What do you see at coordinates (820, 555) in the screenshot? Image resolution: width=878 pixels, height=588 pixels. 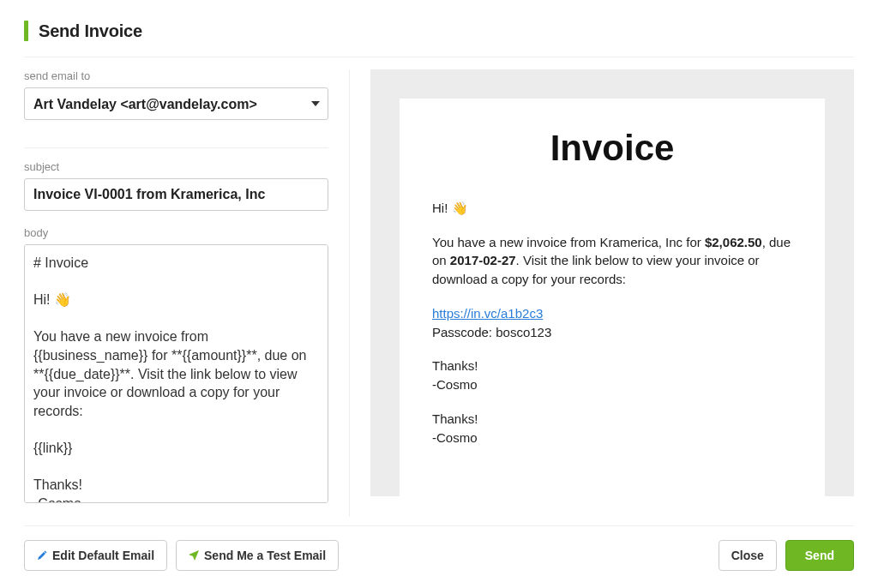 I see `send-button: Send` at bounding box center [820, 555].